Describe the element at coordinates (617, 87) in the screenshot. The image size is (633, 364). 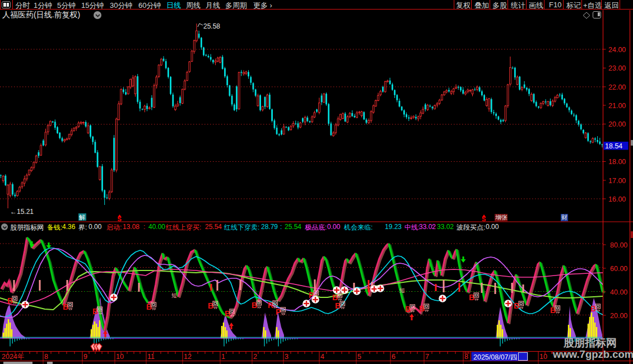
I see `svg-text: 22.00` at that location.